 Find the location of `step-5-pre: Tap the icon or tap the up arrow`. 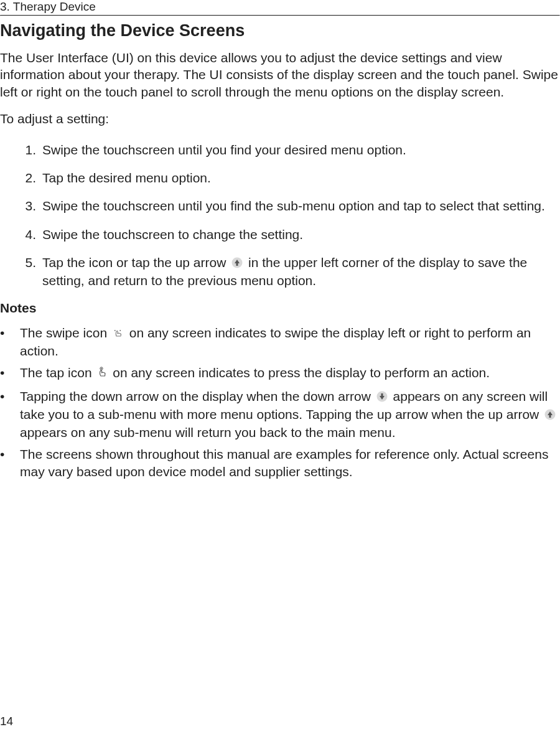

step-5-pre: Tap the icon or tap the up arrow is located at coordinates (136, 263).